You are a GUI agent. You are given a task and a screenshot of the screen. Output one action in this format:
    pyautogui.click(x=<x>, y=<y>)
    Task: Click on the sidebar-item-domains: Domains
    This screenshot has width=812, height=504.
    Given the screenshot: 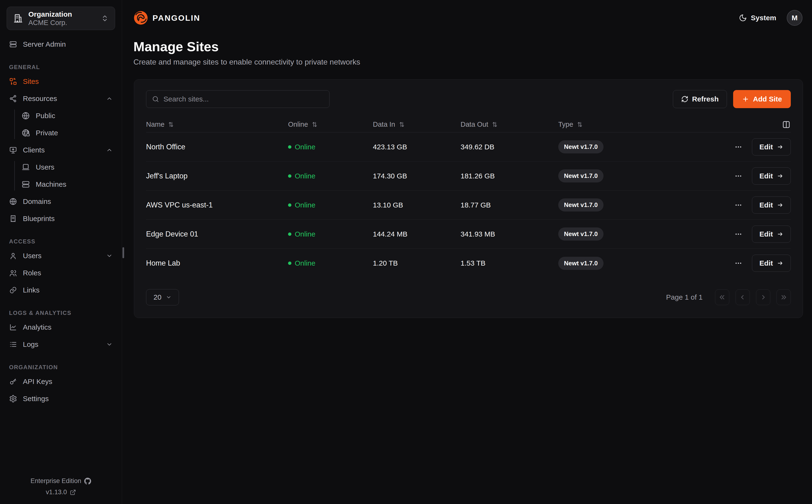 What is the action you would take?
    pyautogui.click(x=61, y=201)
    